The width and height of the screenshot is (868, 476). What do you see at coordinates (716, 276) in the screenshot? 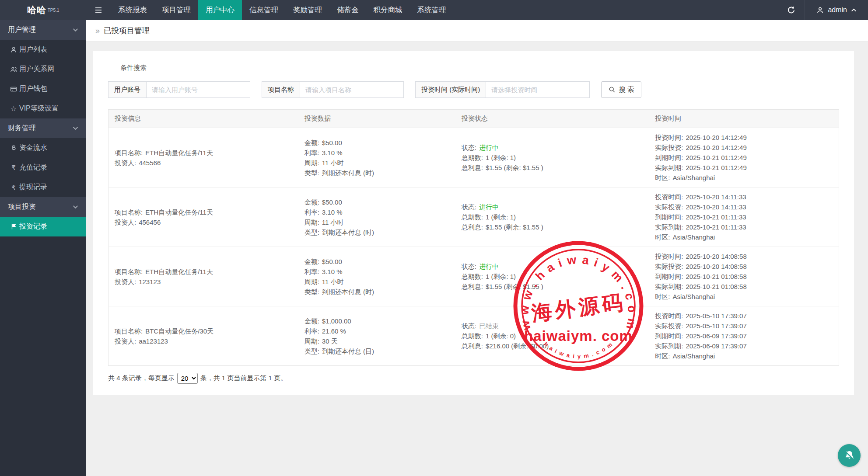
I see `due-time: 2025-10-21 01:08:58` at bounding box center [716, 276].